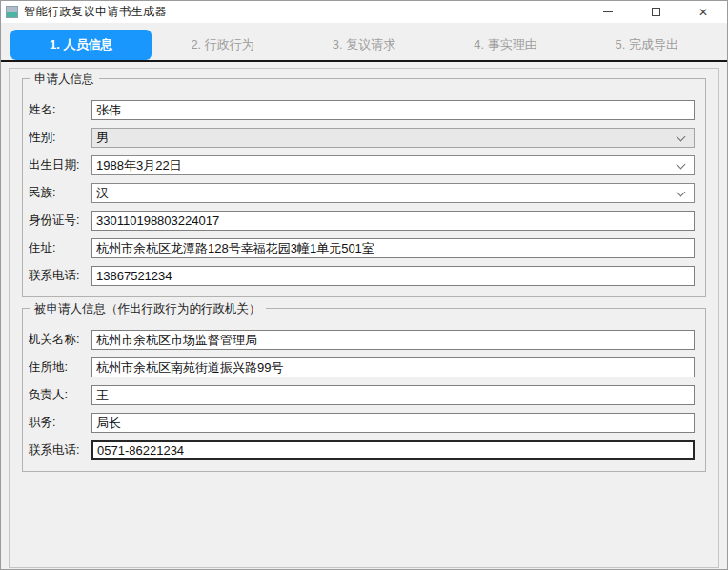  What do you see at coordinates (222, 45) in the screenshot?
I see `tab-administrative-act: 2. 行政行为` at bounding box center [222, 45].